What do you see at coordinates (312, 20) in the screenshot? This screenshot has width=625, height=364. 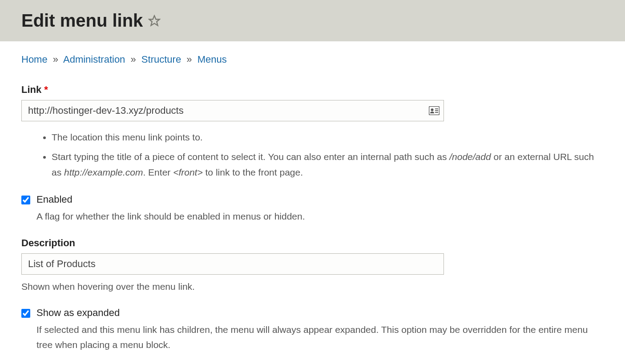 I see `page-header: Edit menu link` at bounding box center [312, 20].